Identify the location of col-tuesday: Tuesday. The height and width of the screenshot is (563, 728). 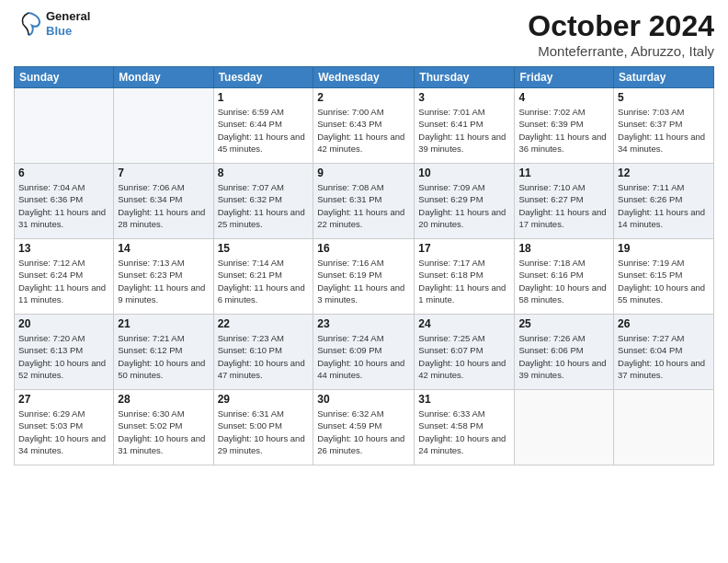
(263, 77).